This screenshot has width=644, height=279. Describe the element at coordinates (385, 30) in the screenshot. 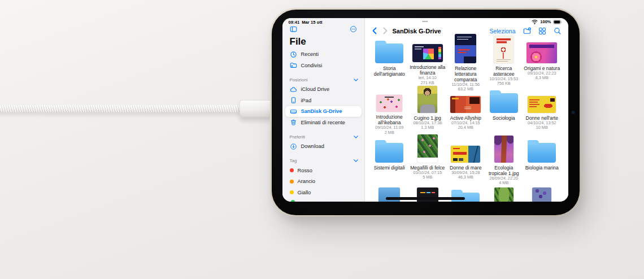

I see `forward-icon` at that location.